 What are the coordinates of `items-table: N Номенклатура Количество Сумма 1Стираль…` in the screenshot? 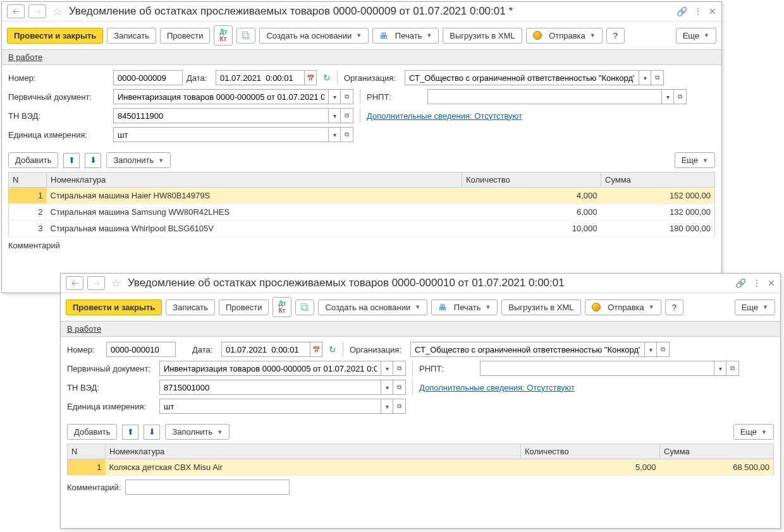 It's located at (362, 205).